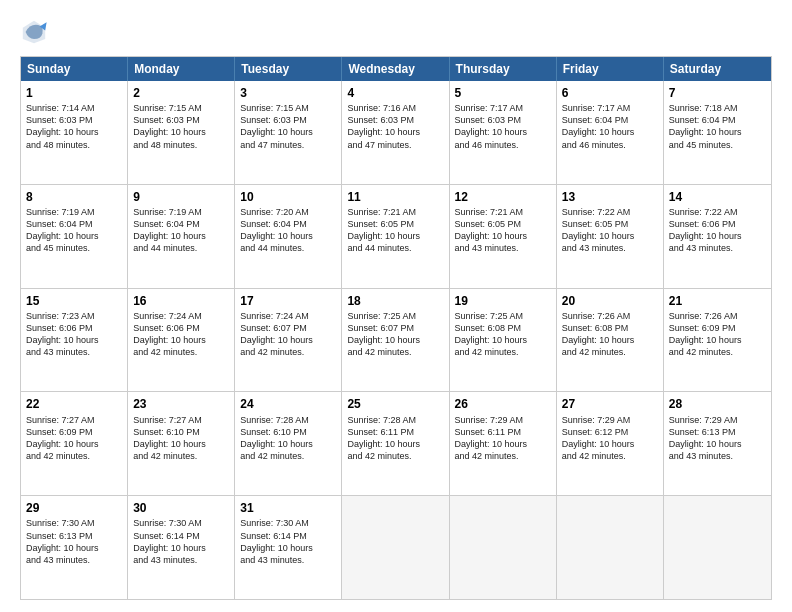  I want to click on calendar-cell: 21Sunrise: 7:26 AM Sunset: 6:09 PM Dayli…, so click(718, 340).